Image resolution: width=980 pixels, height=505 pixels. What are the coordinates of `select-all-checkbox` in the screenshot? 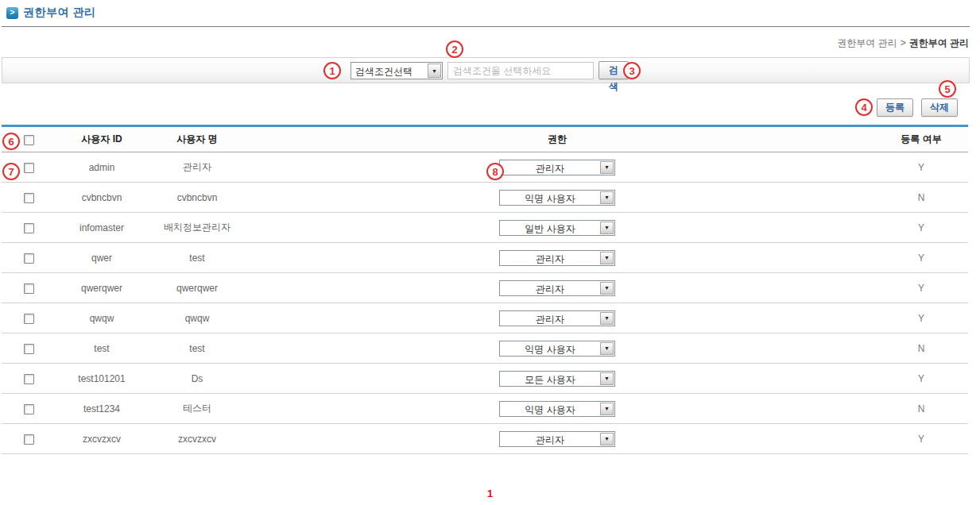 It's located at (29, 140).